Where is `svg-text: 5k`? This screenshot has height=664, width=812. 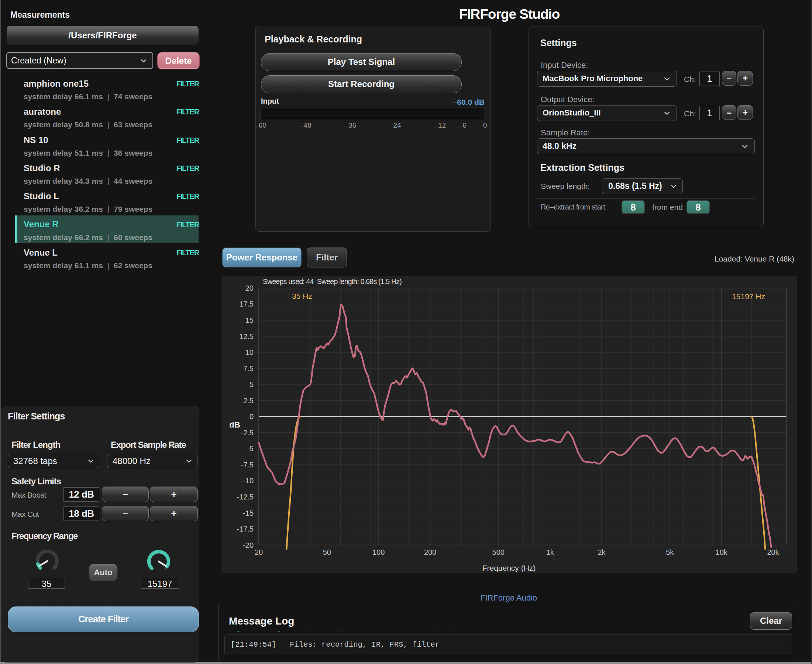 svg-text: 5k is located at coordinates (670, 552).